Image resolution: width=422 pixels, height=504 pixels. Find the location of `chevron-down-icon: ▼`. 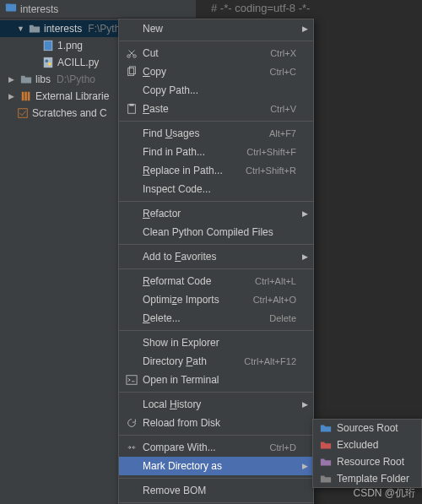

chevron-down-icon: ▼ is located at coordinates (21, 29).